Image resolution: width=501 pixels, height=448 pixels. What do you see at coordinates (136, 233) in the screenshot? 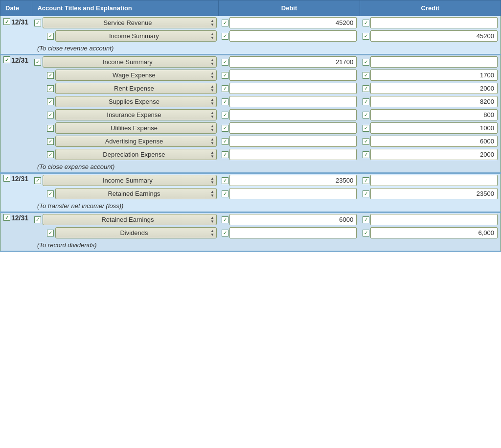
I see `account-select-container: Dividends▲▼` at bounding box center [136, 233].